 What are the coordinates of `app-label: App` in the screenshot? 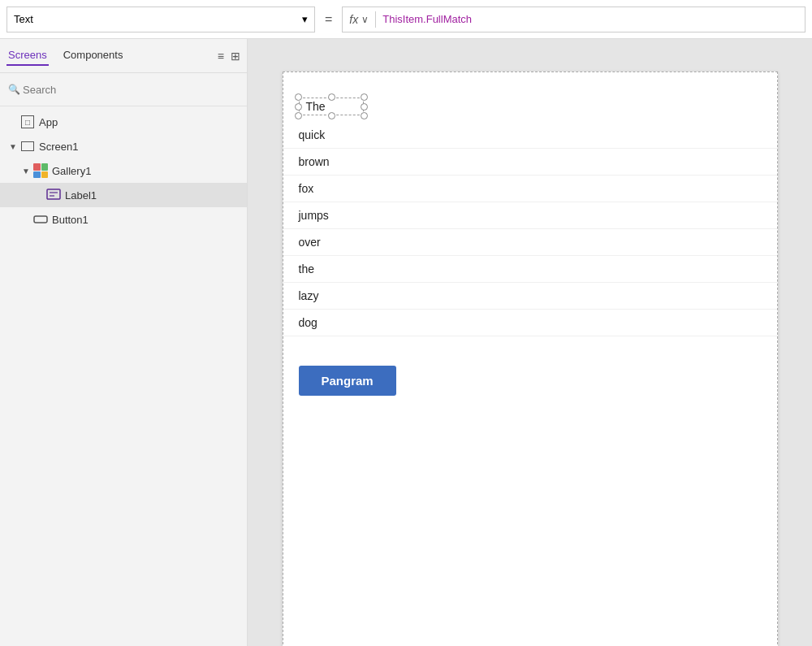 It's located at (49, 122).